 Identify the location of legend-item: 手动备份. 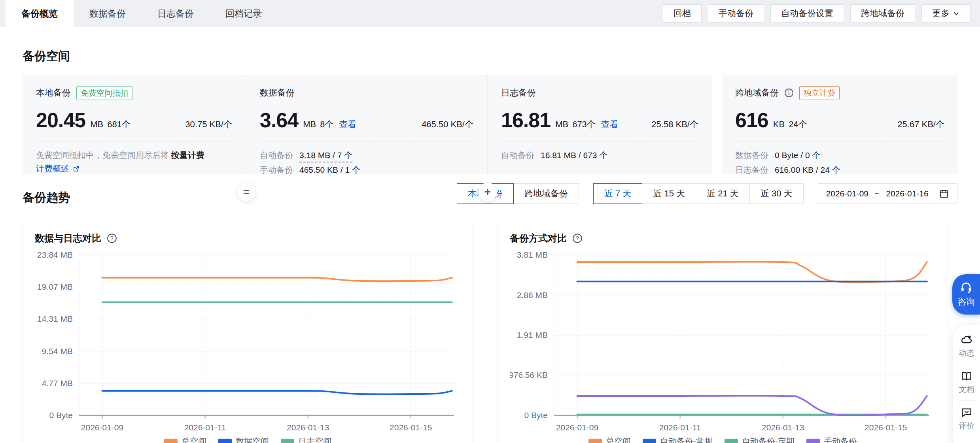
(832, 439).